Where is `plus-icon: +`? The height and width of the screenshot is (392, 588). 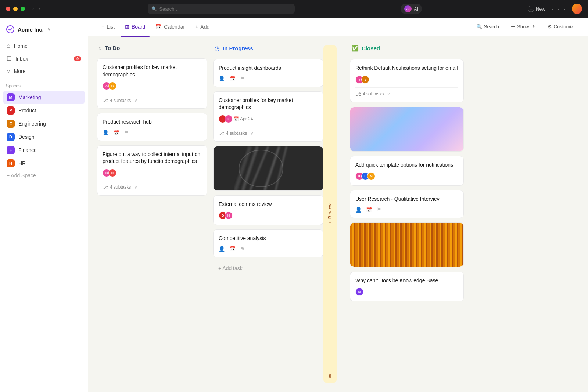
plus-icon: + is located at coordinates (531, 9).